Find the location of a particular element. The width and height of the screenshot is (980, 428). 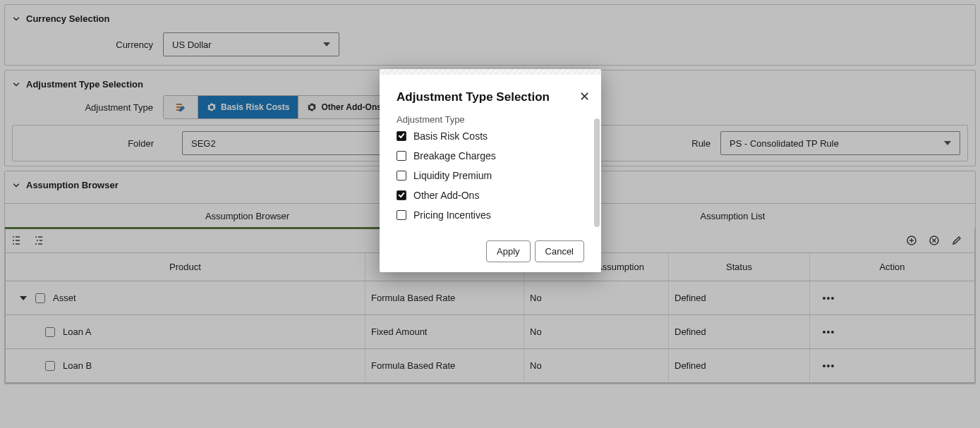

modal-option-label: Liquidity Premium is located at coordinates (453, 176).